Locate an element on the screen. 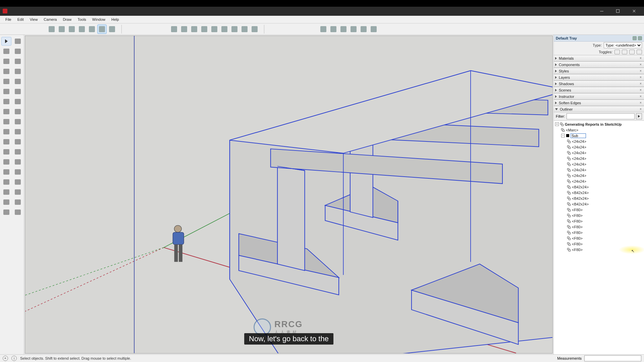 Image resolution: width=644 pixels, height=362 pixels. outliner-node-editing: − is located at coordinates (599, 135).